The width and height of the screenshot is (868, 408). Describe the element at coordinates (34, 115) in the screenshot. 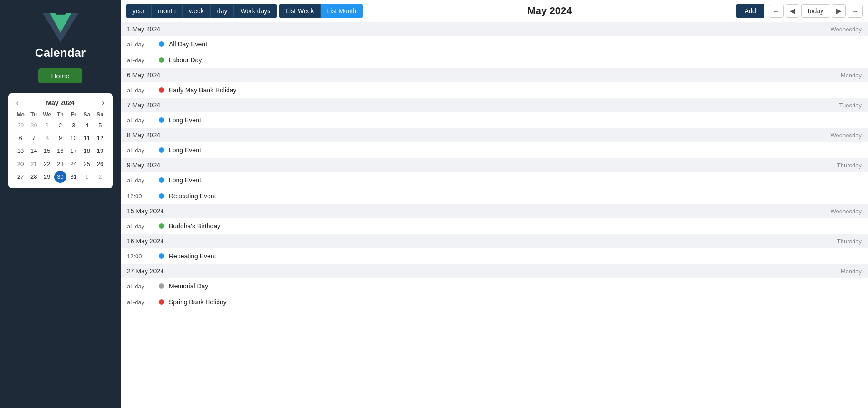

I see `mini-cal-day-header: Tu` at that location.